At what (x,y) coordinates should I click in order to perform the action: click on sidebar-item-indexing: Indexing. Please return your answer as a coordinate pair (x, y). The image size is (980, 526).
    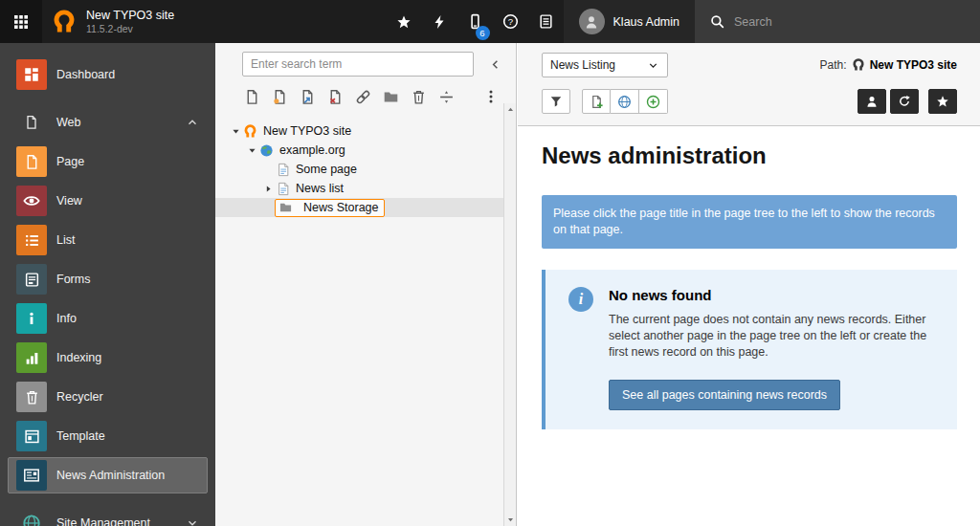
    Looking at the image, I should click on (107, 358).